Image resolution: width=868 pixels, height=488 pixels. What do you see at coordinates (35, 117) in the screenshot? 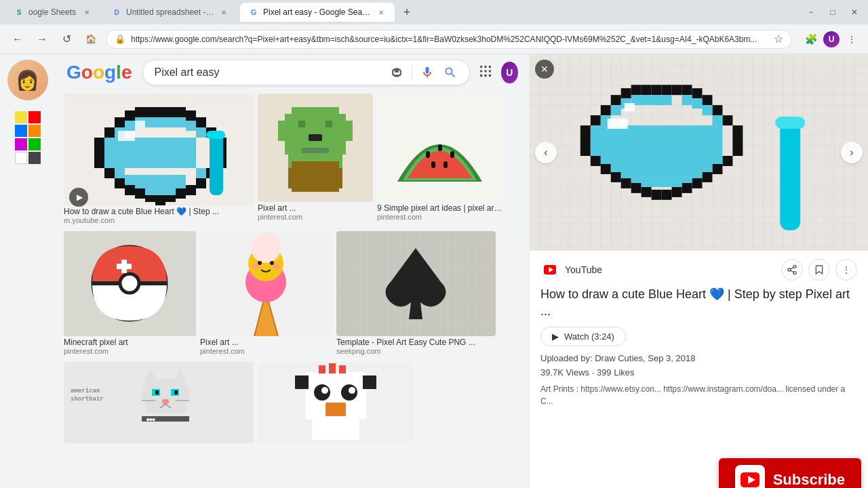
I see `color-swatch-red` at bounding box center [35, 117].